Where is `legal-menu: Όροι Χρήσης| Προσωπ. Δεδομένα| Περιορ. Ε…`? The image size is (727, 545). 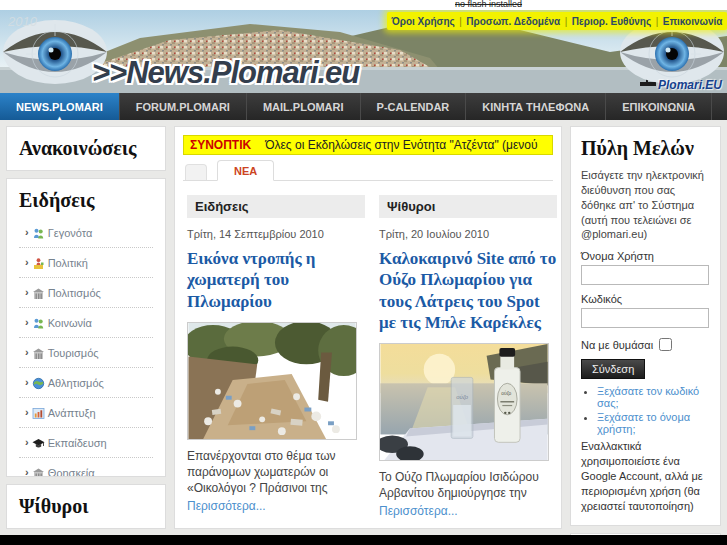
legal-menu: Όροι Χρήσης| Προσωπ. Δεδομένα| Περιορ. Ε… is located at coordinates (557, 21).